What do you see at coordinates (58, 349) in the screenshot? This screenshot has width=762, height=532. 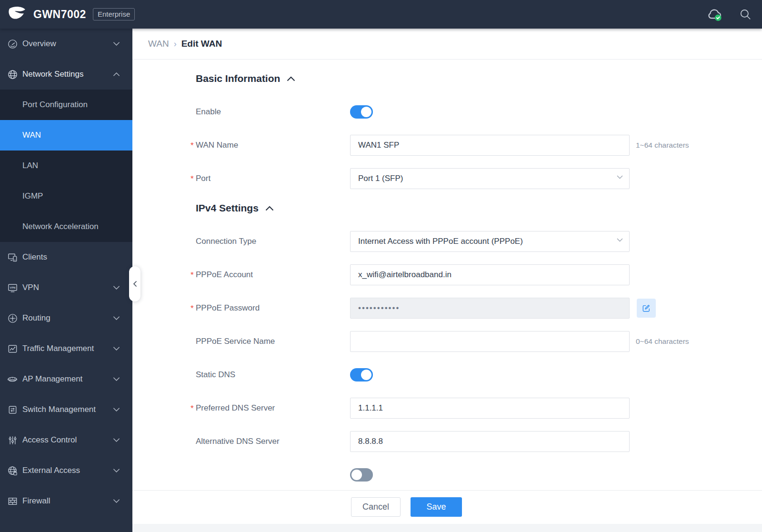 I see `sidebar-item-label: Traffic Management` at bounding box center [58, 349].